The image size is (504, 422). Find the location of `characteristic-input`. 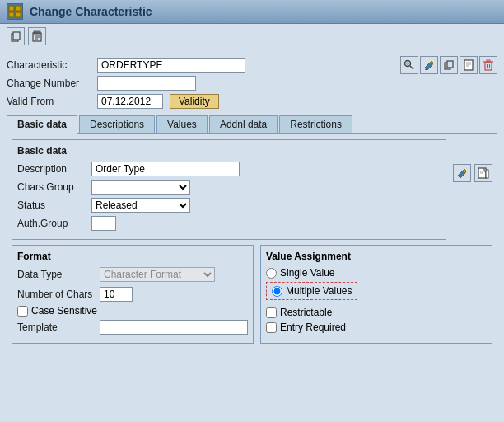

characteristic-input is located at coordinates (171, 65).